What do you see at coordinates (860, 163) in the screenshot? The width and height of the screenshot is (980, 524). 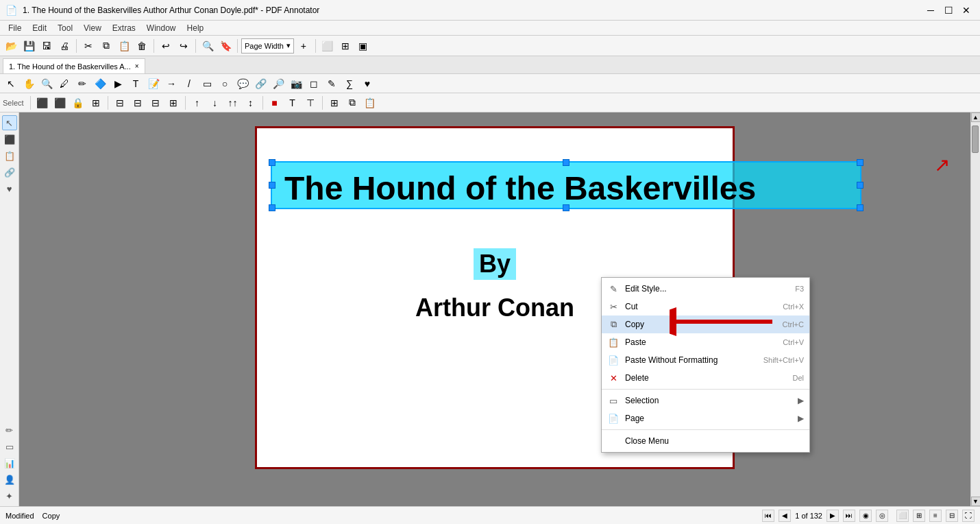 I see `handle-tr` at bounding box center [860, 163].